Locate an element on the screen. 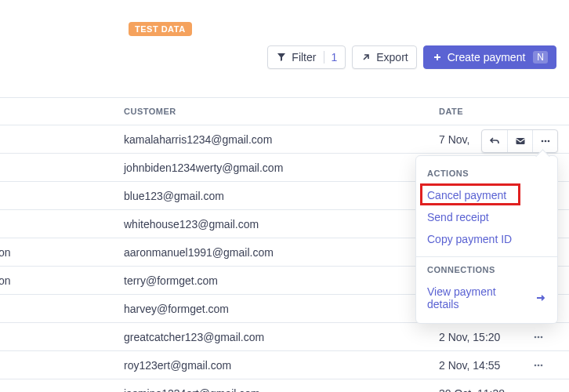  test-data-badge: TEST DATA is located at coordinates (160, 29).